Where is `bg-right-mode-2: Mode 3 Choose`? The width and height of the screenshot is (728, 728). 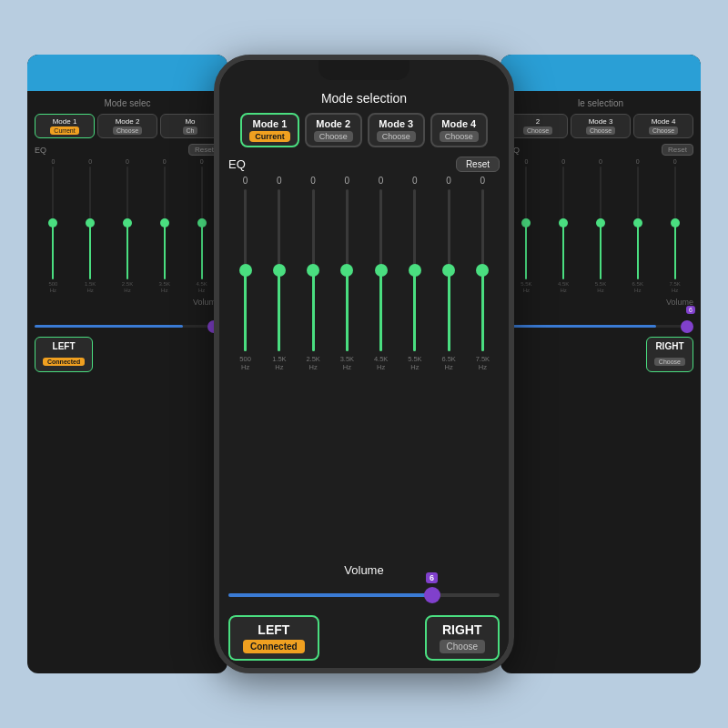
bg-right-mode-2: Mode 3 Choose is located at coordinates (601, 126).